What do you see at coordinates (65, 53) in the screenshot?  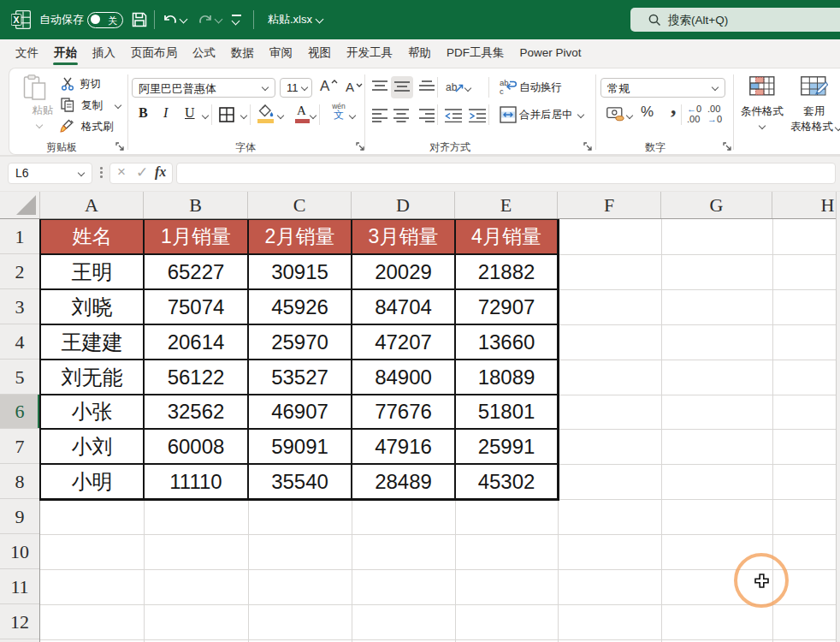 I see `ribbon-tab-1: 开始` at bounding box center [65, 53].